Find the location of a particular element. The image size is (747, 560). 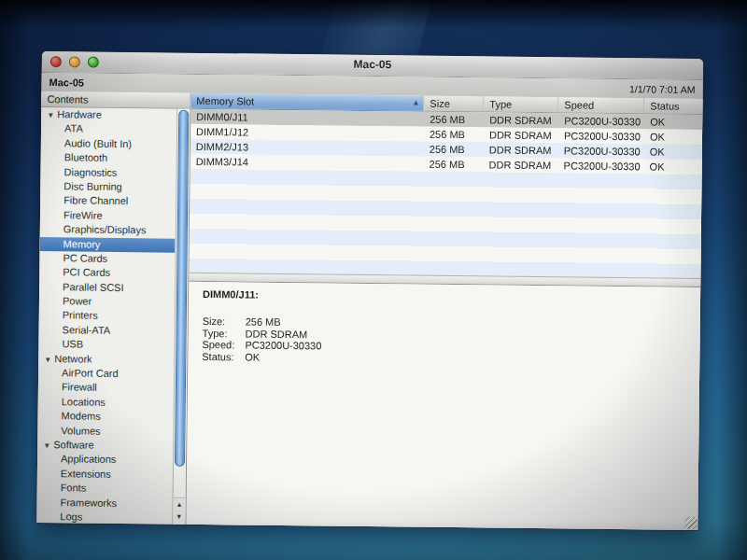

sidebar-item-ata: ATA is located at coordinates (108, 129).